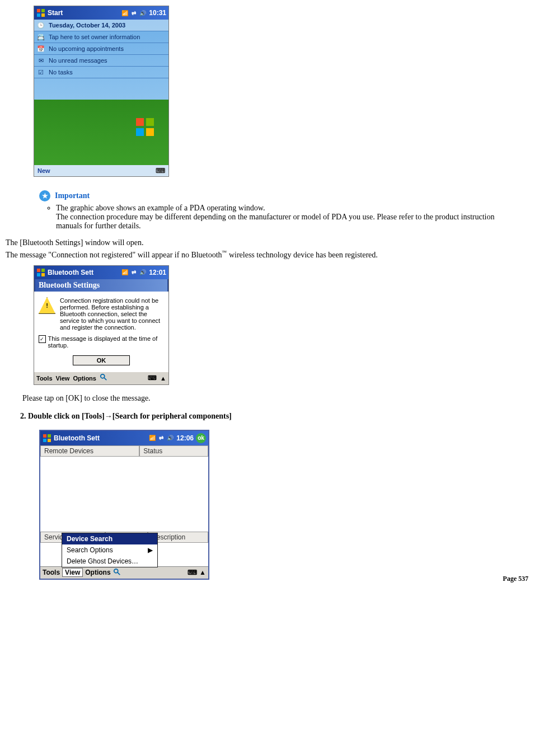  Describe the element at coordinates (110, 539) in the screenshot. I see `menu-device-search: Device Search` at that location.